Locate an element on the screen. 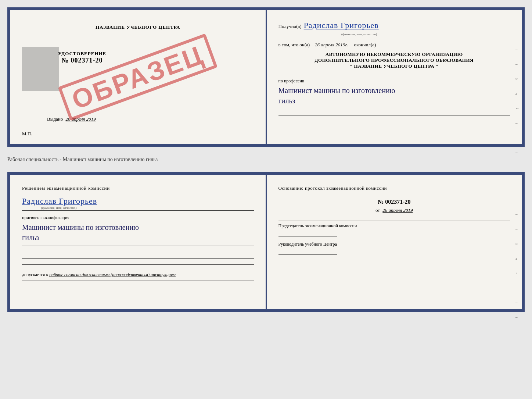  recipient-name-bottom-wrapper: Радислав Григорьев is located at coordinates (138, 201).